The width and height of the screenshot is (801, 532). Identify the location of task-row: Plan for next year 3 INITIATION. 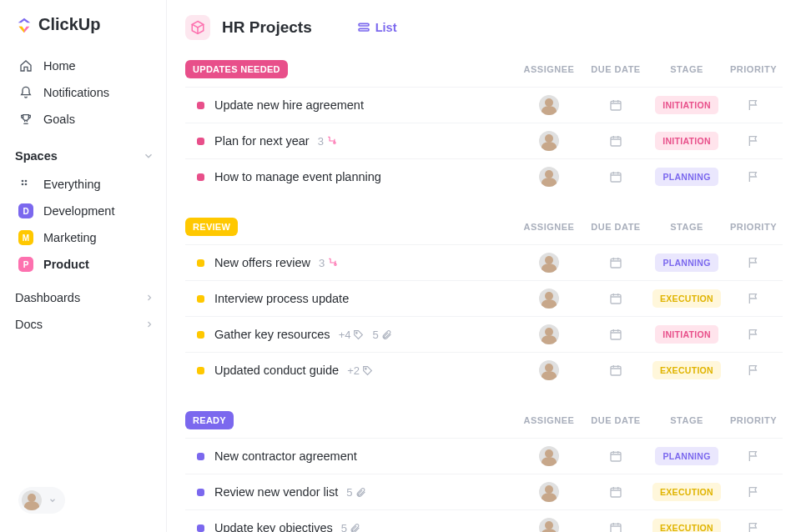
(484, 140).